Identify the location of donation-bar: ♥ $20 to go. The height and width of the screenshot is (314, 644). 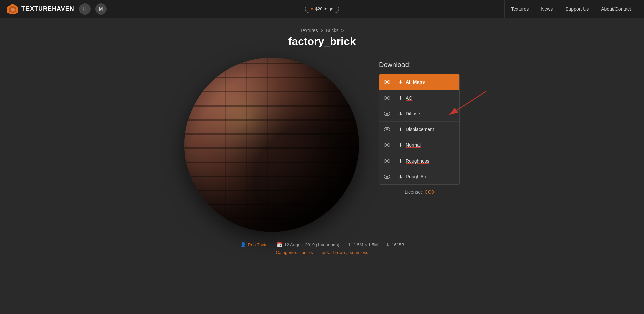
(322, 9).